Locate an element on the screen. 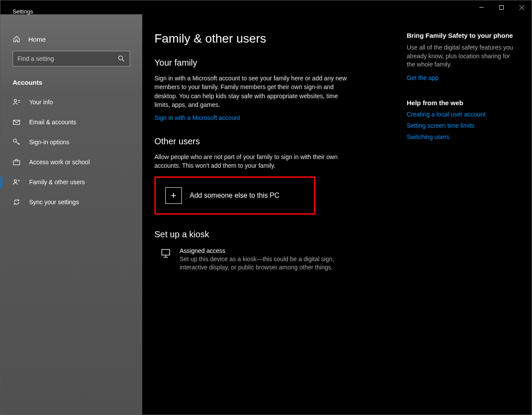 The width and height of the screenshot is (532, 415). home-button: Home is located at coordinates (71, 39).